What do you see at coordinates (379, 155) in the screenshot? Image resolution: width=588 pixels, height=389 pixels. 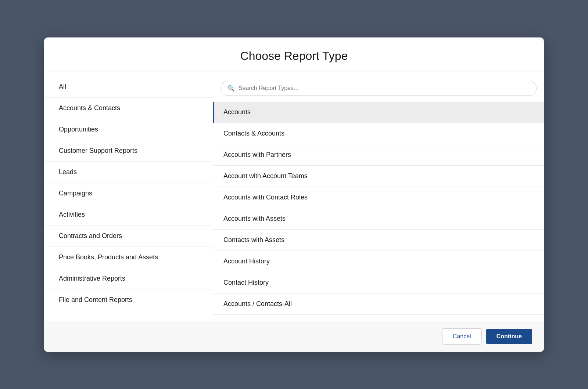 I see `report-type-item: Accounts with Partners` at bounding box center [379, 155].